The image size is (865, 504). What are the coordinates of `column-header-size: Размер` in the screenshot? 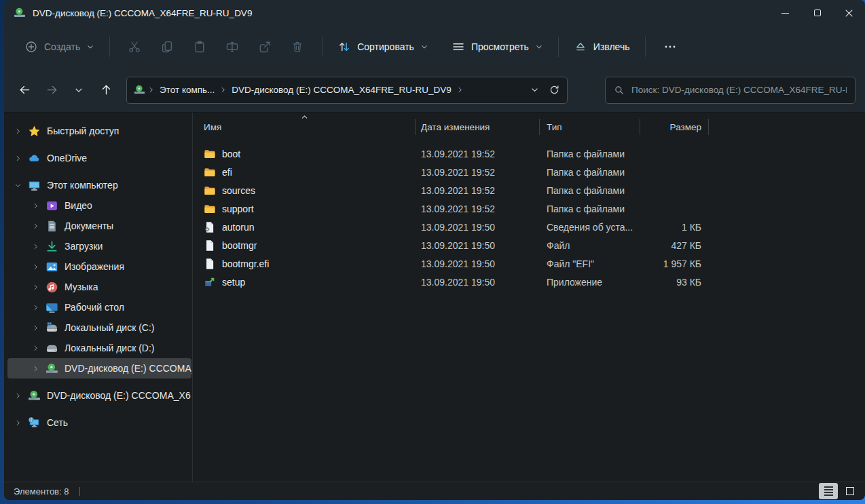 It's located at (674, 127).